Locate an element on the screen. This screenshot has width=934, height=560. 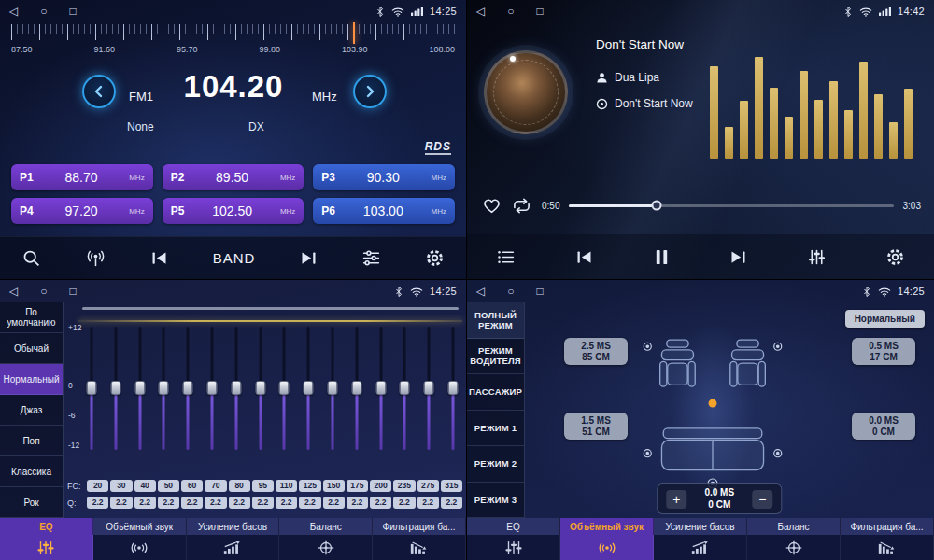
audio-settings-button is located at coordinates (372, 258).